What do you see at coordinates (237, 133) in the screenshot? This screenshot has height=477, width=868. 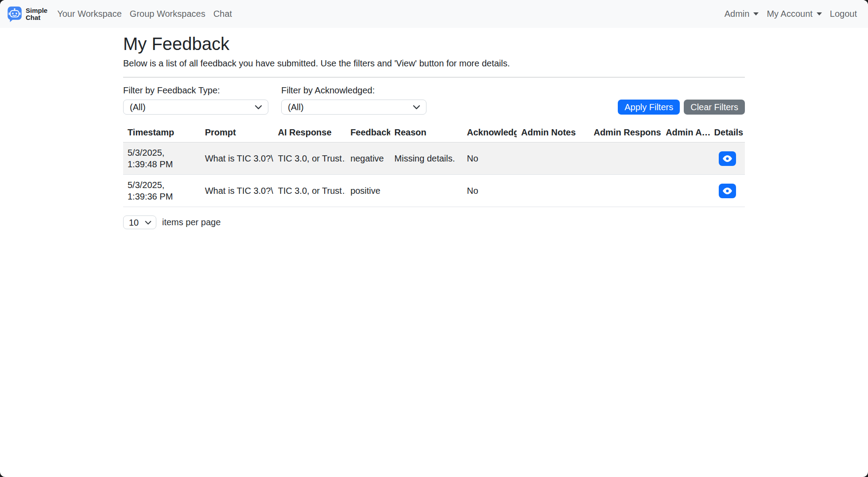 I see `col-header-prompt: Prompt` at bounding box center [237, 133].